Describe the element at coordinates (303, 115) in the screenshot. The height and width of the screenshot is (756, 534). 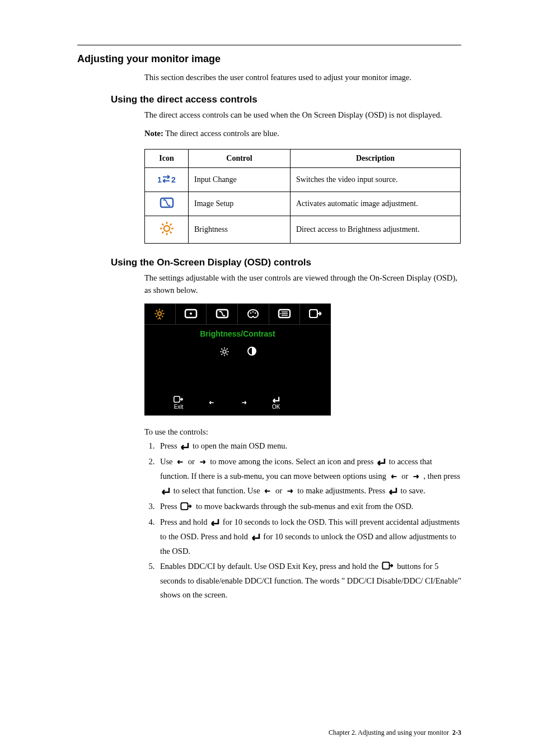
I see `direct-access-body: The direct access controls can be used w…` at that location.